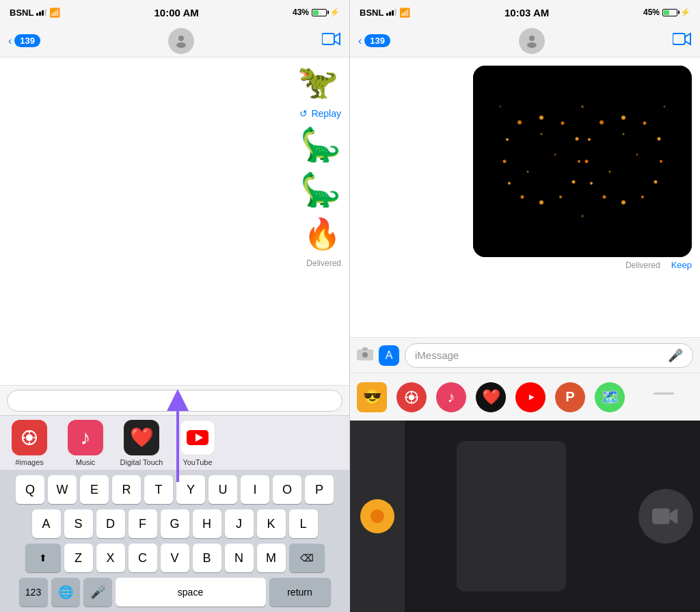  What do you see at coordinates (389, 356) in the screenshot?
I see `appstore-button-right: A` at bounding box center [389, 356].